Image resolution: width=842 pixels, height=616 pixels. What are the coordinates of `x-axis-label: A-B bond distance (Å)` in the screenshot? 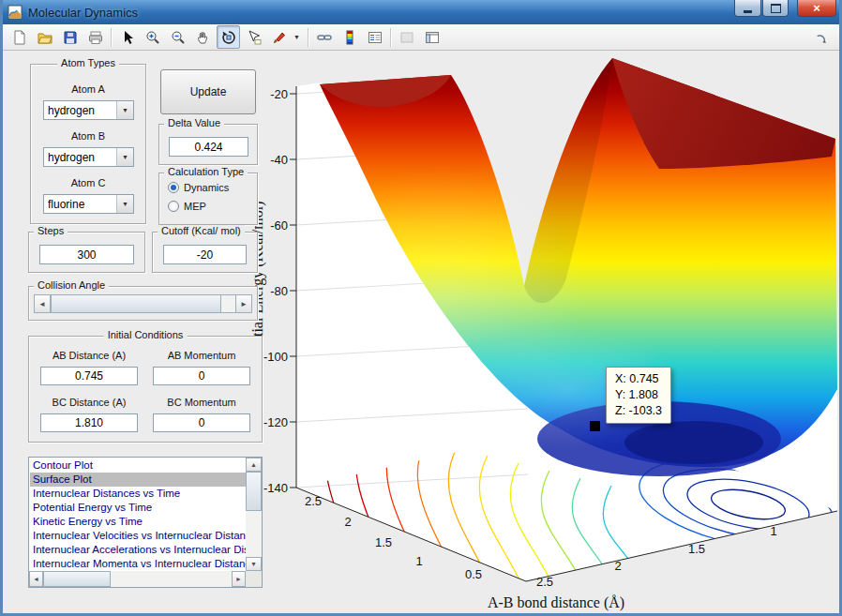 It's located at (556, 603).